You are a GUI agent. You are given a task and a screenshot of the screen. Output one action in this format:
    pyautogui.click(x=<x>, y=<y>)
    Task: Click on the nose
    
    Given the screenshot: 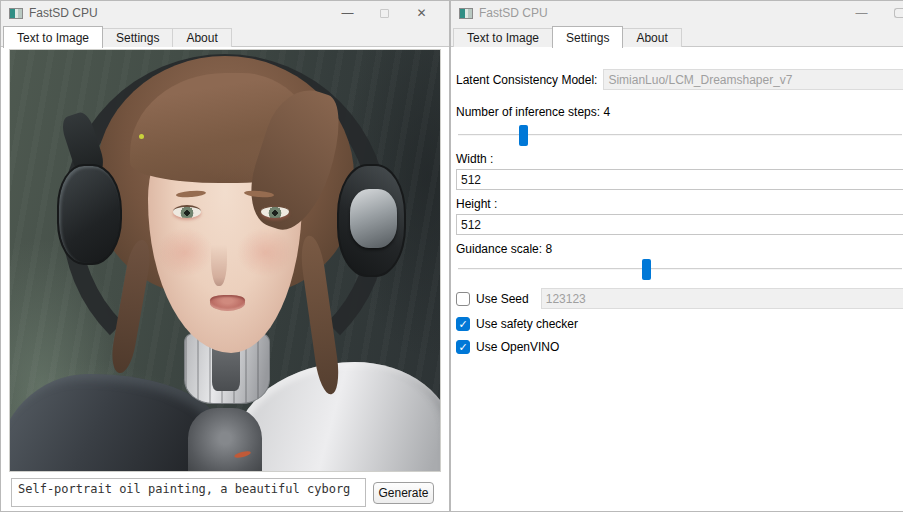 What is the action you would take?
    pyautogui.click(x=218, y=256)
    